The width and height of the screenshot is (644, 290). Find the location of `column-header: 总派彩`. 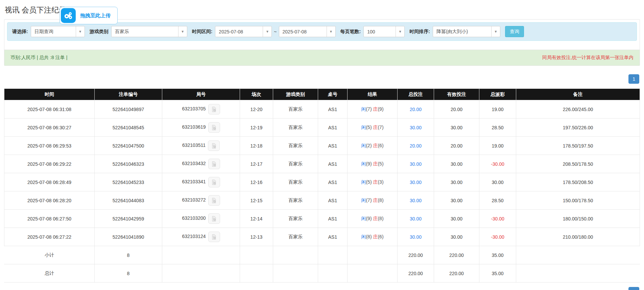

column-header: 总派彩 is located at coordinates (498, 95).